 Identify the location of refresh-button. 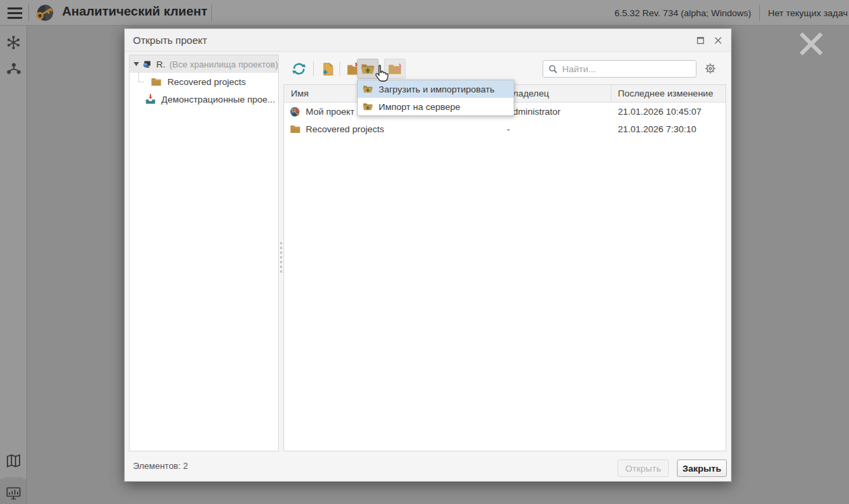
(299, 69).